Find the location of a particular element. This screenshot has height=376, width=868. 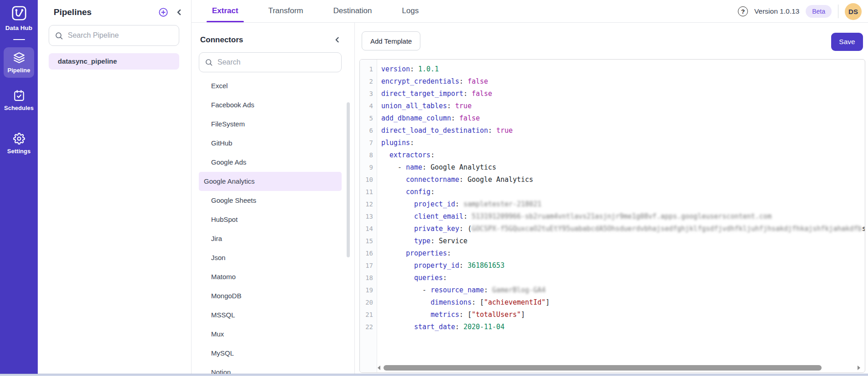

sidebar-item-label: Schedules is located at coordinates (19, 108).